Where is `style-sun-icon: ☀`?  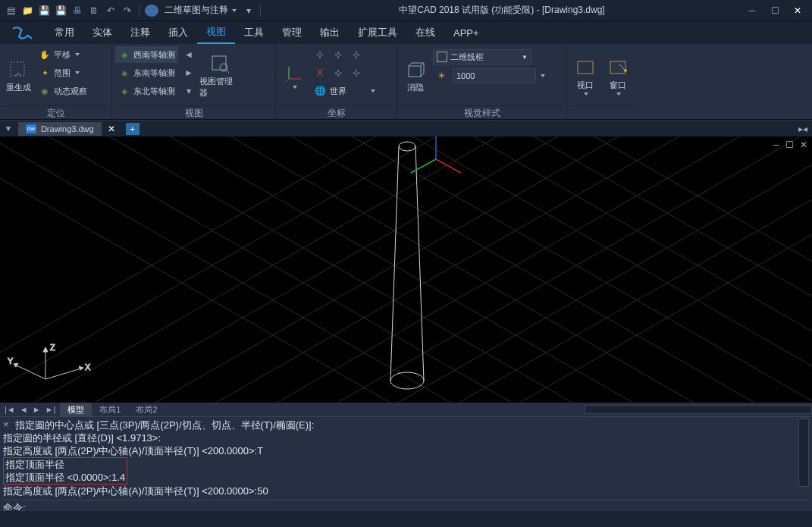
style-sun-icon: ☀ is located at coordinates (441, 76).